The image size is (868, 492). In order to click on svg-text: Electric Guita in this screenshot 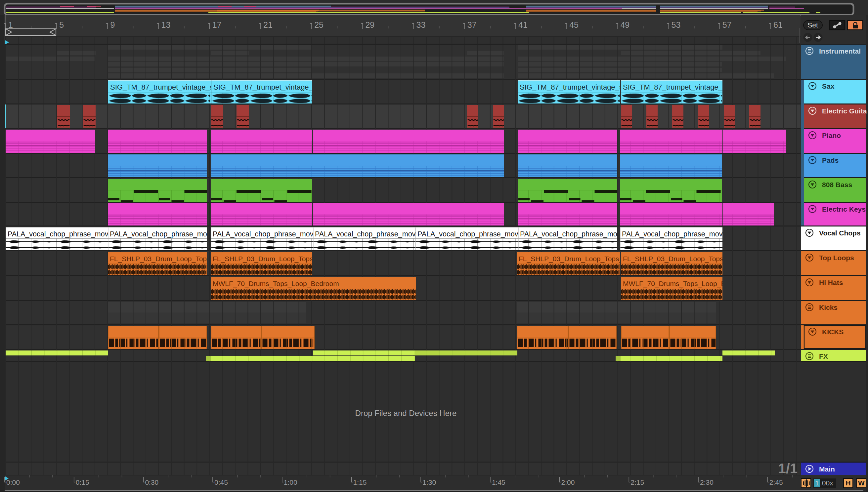, I will do `click(844, 111)`.